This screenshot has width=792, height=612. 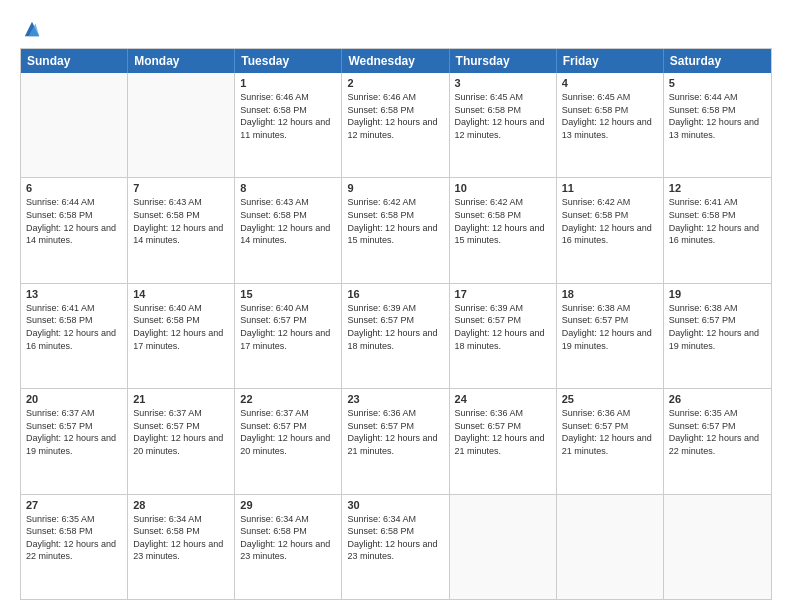 I want to click on day-number: 15, so click(x=288, y=294).